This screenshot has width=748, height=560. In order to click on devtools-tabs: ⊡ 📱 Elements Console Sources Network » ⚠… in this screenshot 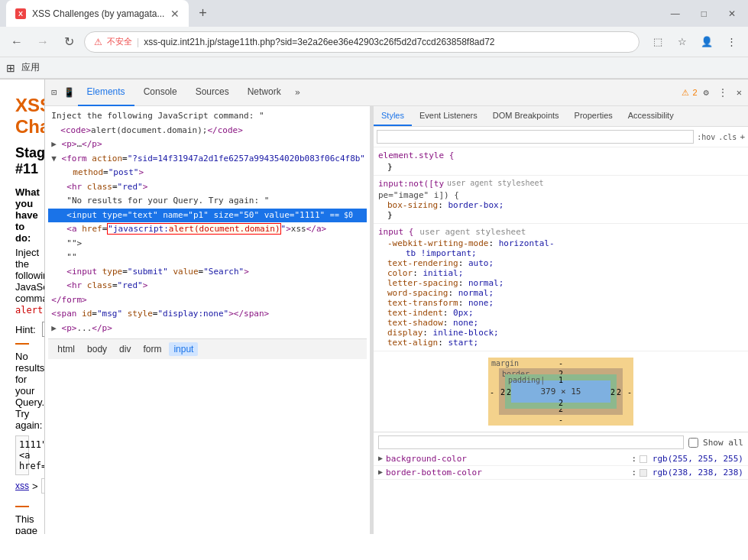, I will do `click(397, 93)`.